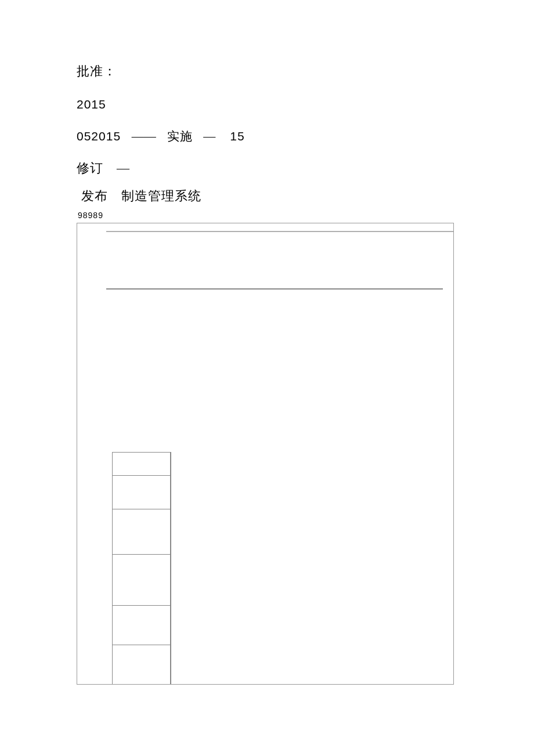  What do you see at coordinates (267, 104) in the screenshot?
I see `year-text: 2015` at bounding box center [267, 104].